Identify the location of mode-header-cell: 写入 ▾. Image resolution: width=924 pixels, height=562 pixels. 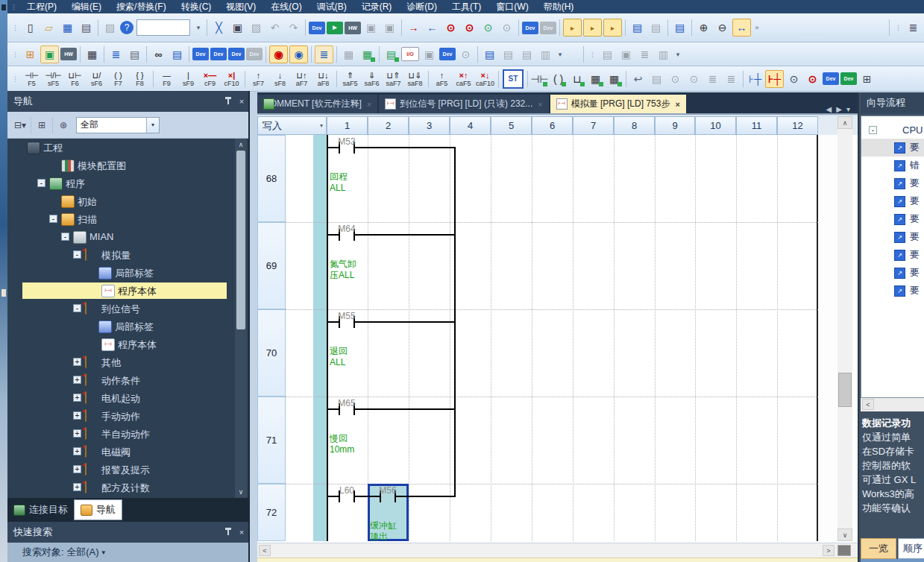
(292, 125).